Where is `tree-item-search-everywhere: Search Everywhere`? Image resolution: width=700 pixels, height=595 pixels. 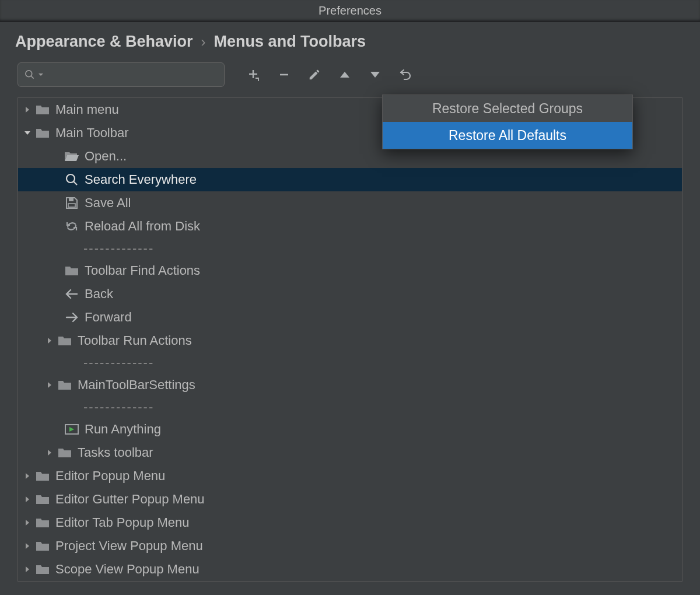 tree-item-search-everywhere: Search Everywhere is located at coordinates (350, 180).